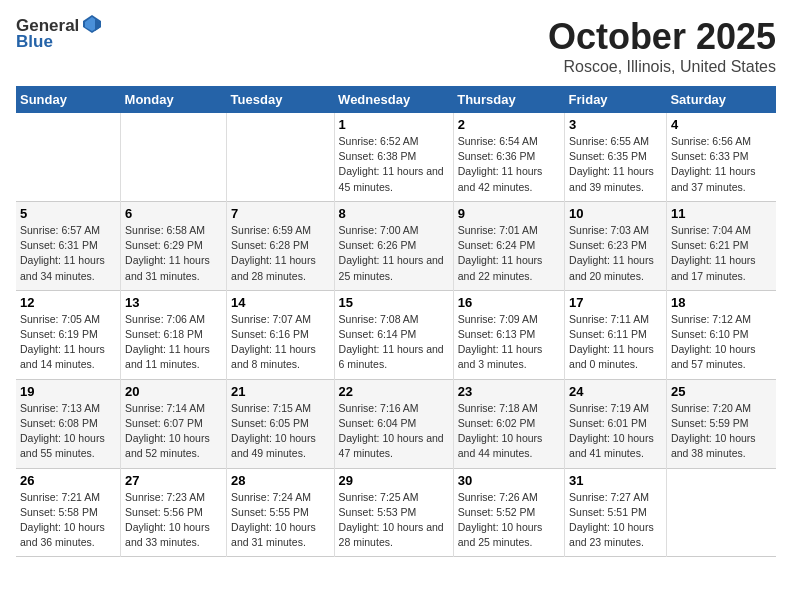 This screenshot has height=612, width=792. Describe the element at coordinates (394, 246) in the screenshot. I see `calendar-cell: 8Sunrise: 7:00 AMSunset: 6:26 PMDaylight…` at that location.